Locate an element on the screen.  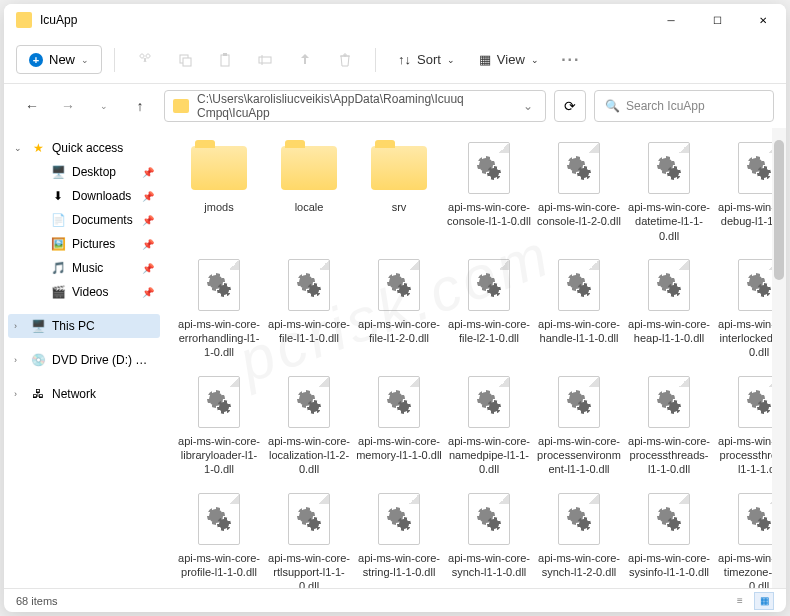
maximize-button: ☐ is located at coordinates (717, 20).